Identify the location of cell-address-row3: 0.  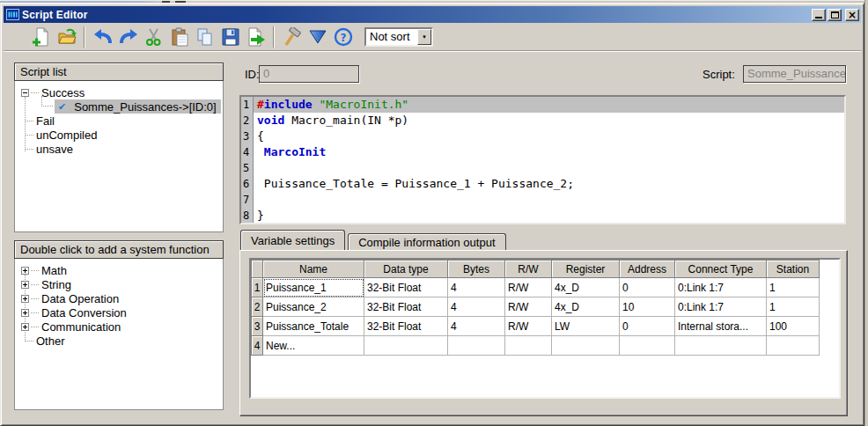
(648, 327).